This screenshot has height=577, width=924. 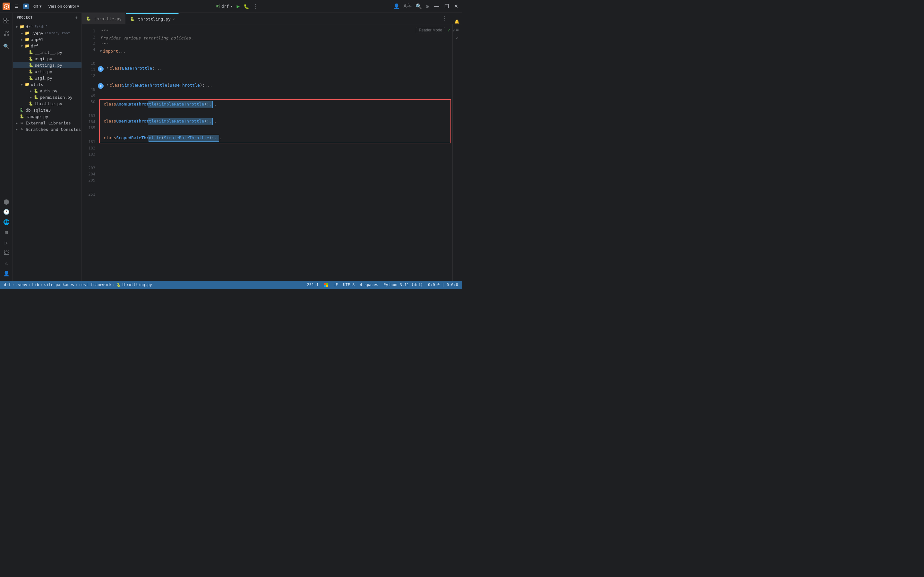 What do you see at coordinates (64, 6) in the screenshot?
I see `version-control-btn: Version control ▾` at bounding box center [64, 6].